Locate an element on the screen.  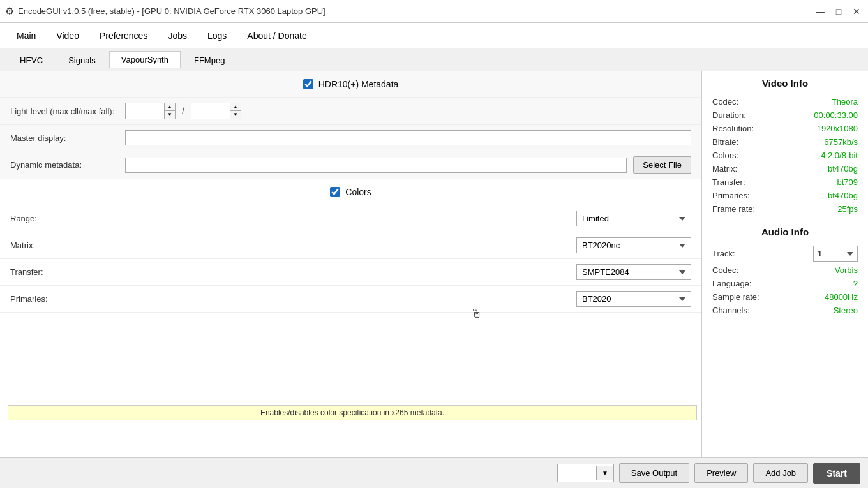
video-matrix-label: Matrix: is located at coordinates (725, 168).